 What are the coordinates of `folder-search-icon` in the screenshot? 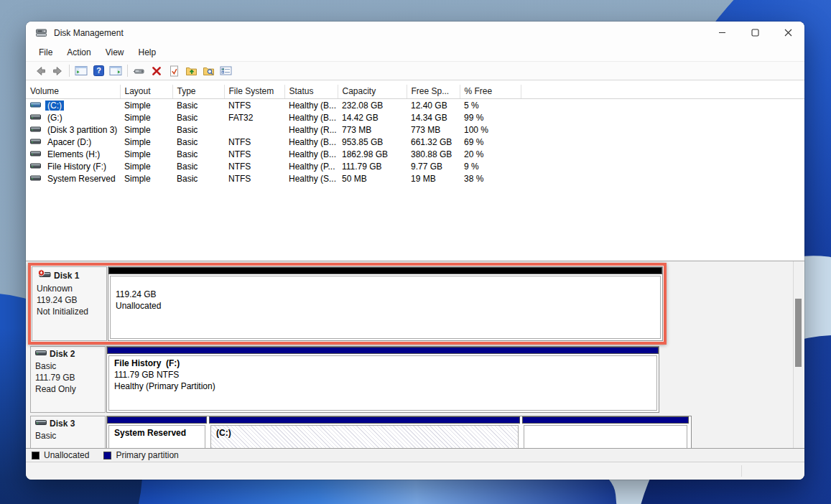 It's located at (208, 70).